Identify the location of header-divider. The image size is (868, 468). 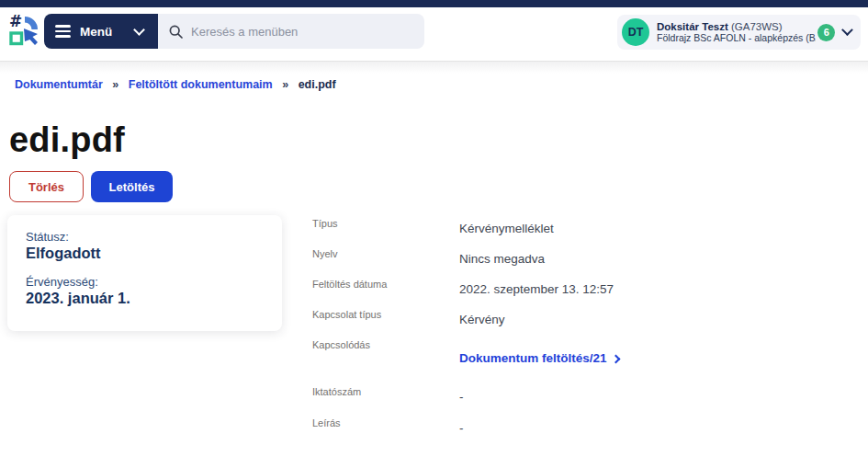
(434, 67).